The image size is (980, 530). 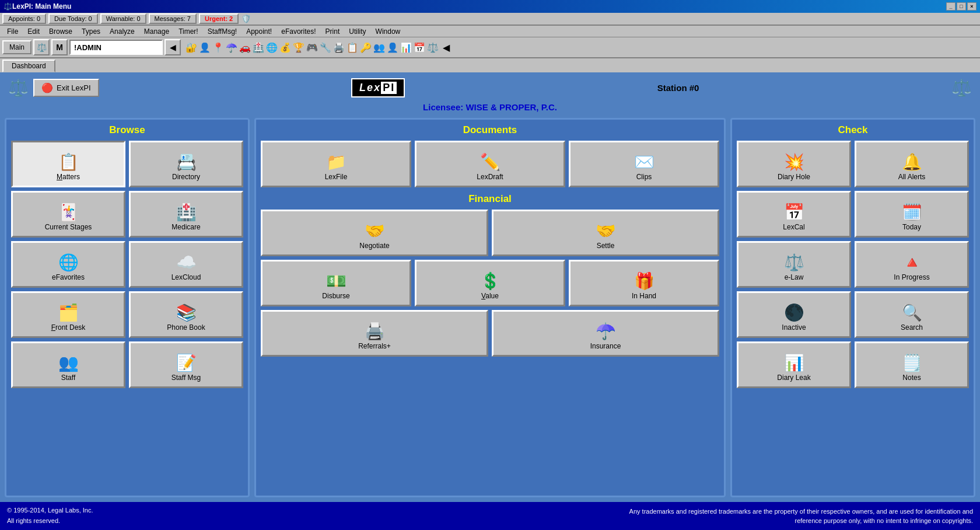 I want to click on allalerts-label: All Alerts, so click(x=912, y=177).